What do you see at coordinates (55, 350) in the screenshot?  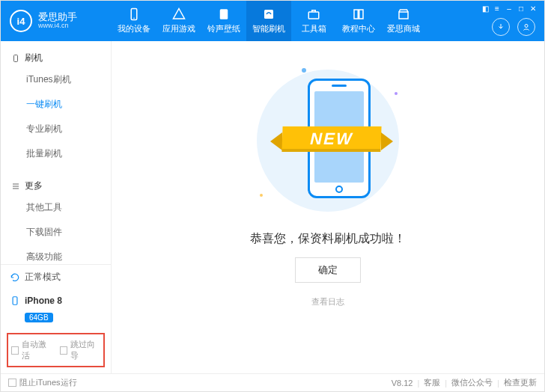 I see `options-box: 自动激活 跳过向导` at bounding box center [55, 350].